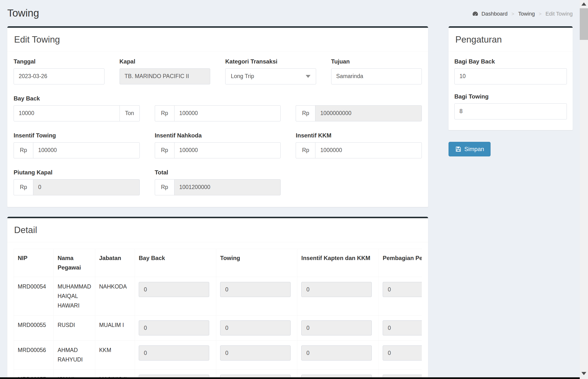 The image size is (588, 379). What do you see at coordinates (584, 190) in the screenshot?
I see `vertical-scrollbar` at bounding box center [584, 190].